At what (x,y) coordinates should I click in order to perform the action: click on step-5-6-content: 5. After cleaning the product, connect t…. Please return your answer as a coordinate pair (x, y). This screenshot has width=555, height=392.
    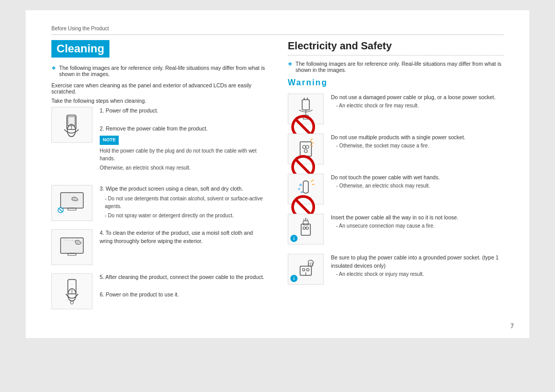
    Looking at the image, I should click on (182, 287).